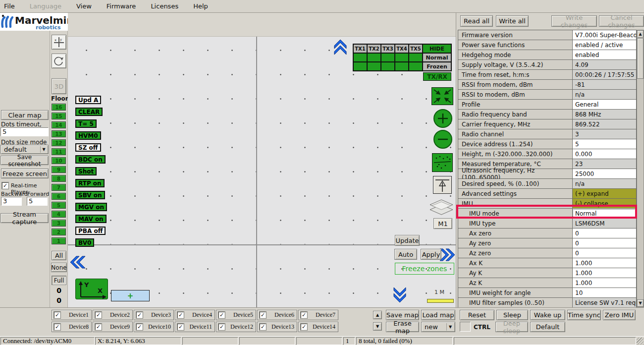  What do you see at coordinates (402, 66) in the screenshot?
I see `tx-cell-r2c4` at bounding box center [402, 66].